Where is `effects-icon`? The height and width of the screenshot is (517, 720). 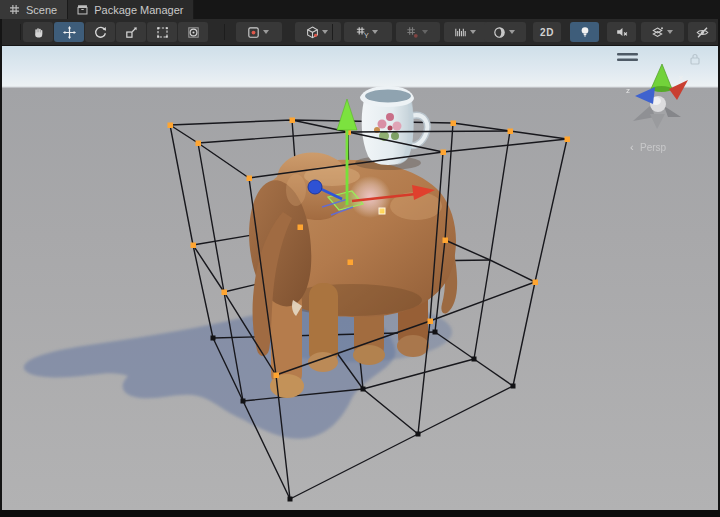 effects-icon is located at coordinates (658, 32).